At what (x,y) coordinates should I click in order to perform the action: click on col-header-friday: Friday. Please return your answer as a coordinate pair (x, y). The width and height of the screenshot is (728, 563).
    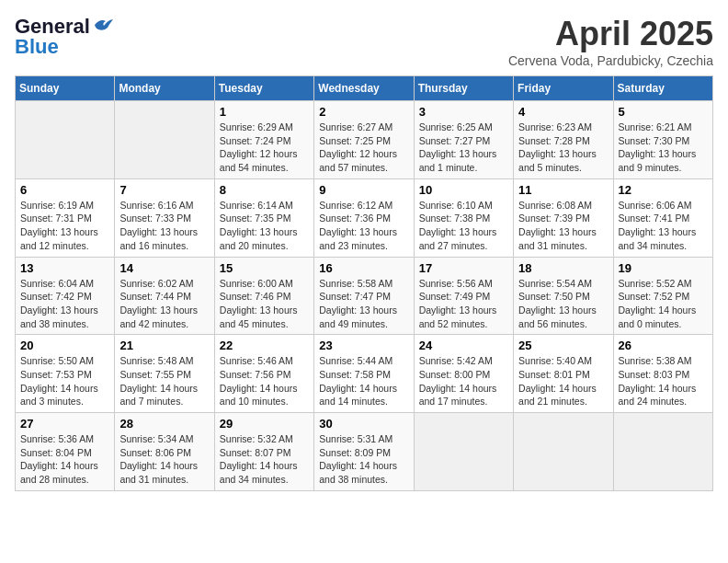
    Looking at the image, I should click on (563, 88).